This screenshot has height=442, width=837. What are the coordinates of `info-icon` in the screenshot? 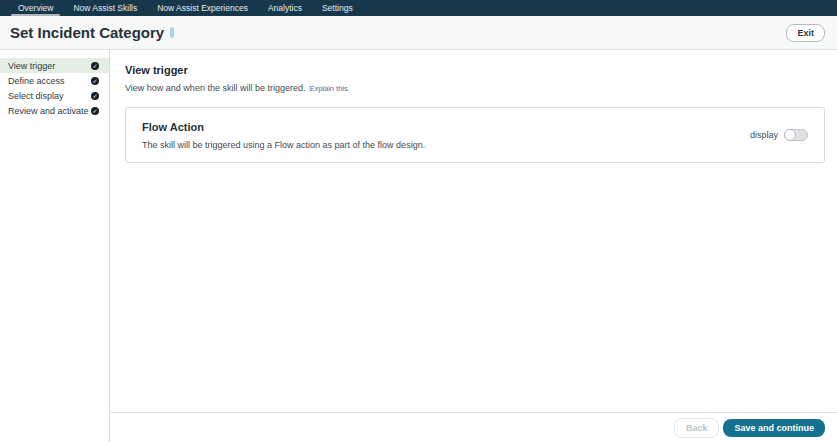 It's located at (172, 32).